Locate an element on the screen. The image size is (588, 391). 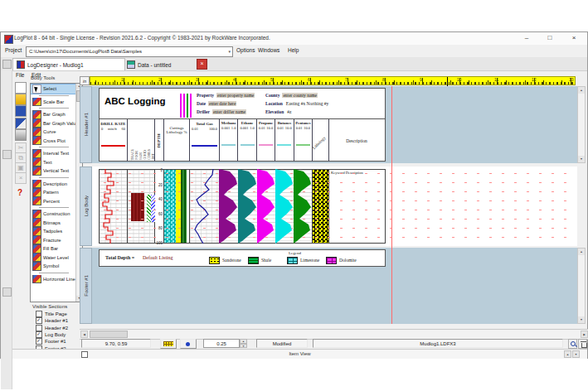
body-tool-item: Tadpoles is located at coordinates (53, 232).